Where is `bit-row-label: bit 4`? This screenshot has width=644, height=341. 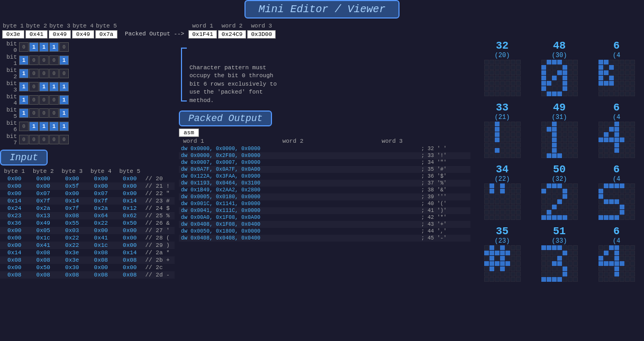 bit-row-label: bit 4 is located at coordinates (8, 100).